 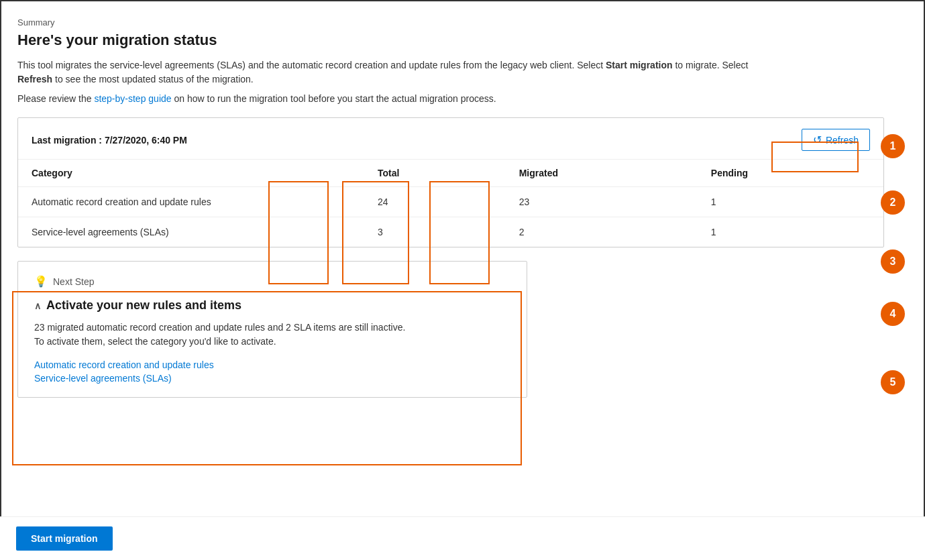 I want to click on next-step-card: 💡 Next Step ∧ Activate your new rules an…, so click(x=272, y=329).